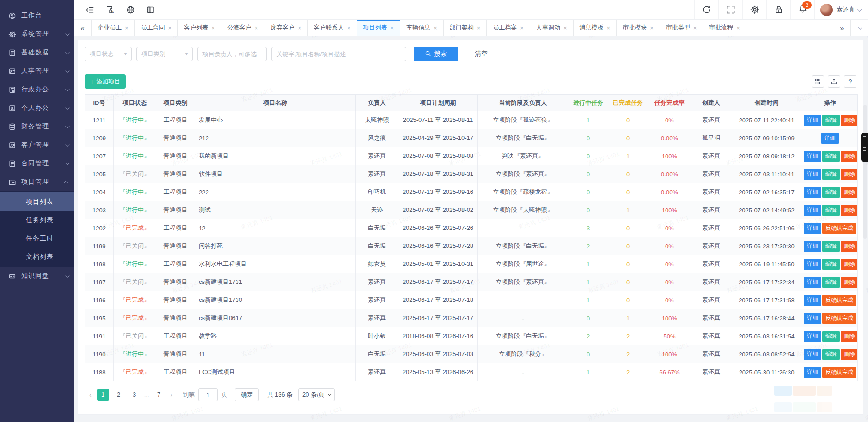  I want to click on fullscreen-icon, so click(730, 10).